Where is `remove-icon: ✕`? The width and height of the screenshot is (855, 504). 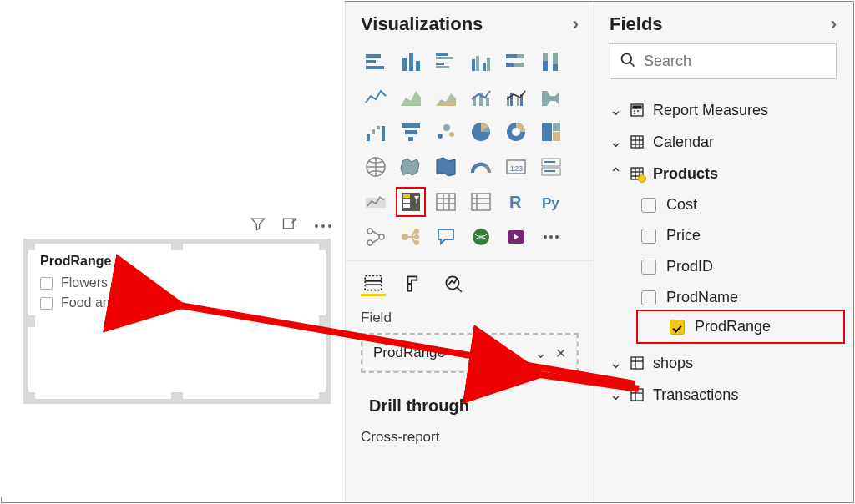
remove-icon: ✕ is located at coordinates (561, 354).